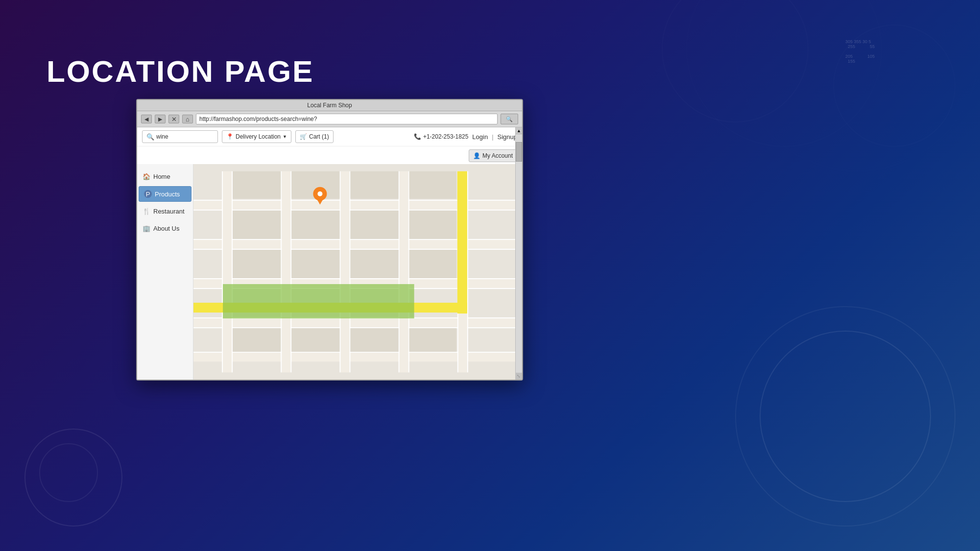 The height and width of the screenshot is (551, 980). What do you see at coordinates (519, 272) in the screenshot?
I see `scrollbar: ▲ ▼` at bounding box center [519, 272].